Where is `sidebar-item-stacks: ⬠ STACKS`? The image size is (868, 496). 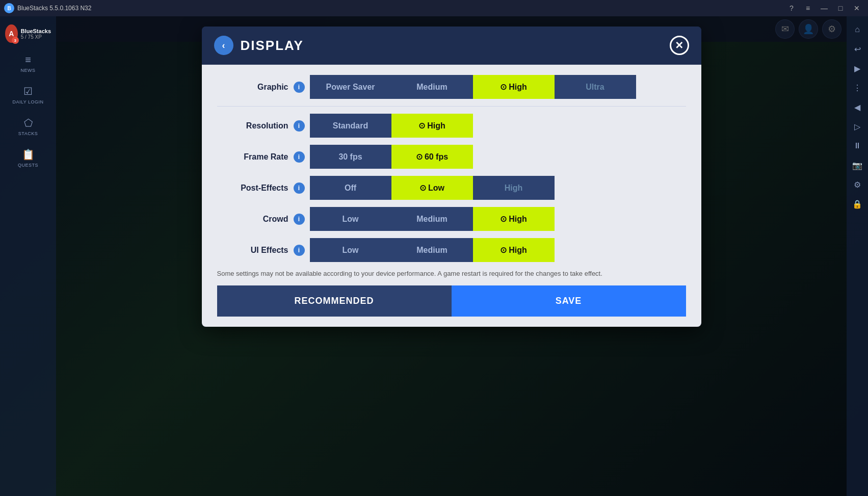
sidebar-item-stacks: ⬠ STACKS is located at coordinates (28, 126).